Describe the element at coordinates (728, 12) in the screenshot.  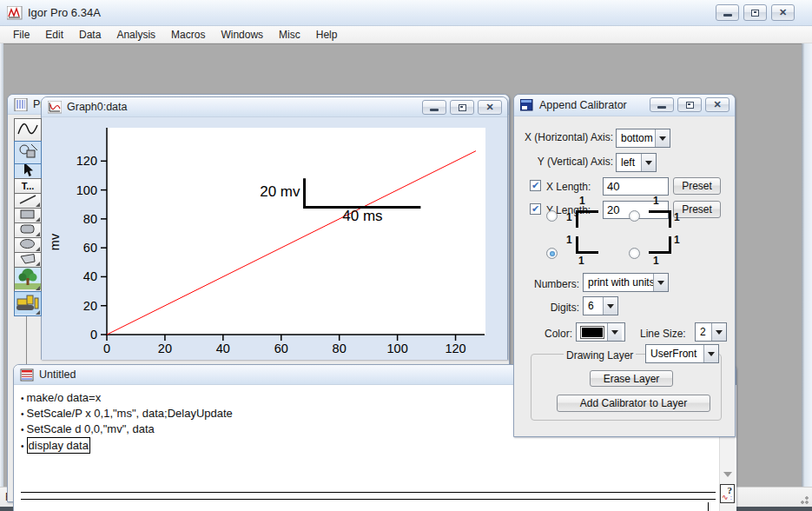
I see `minimize-button` at that location.